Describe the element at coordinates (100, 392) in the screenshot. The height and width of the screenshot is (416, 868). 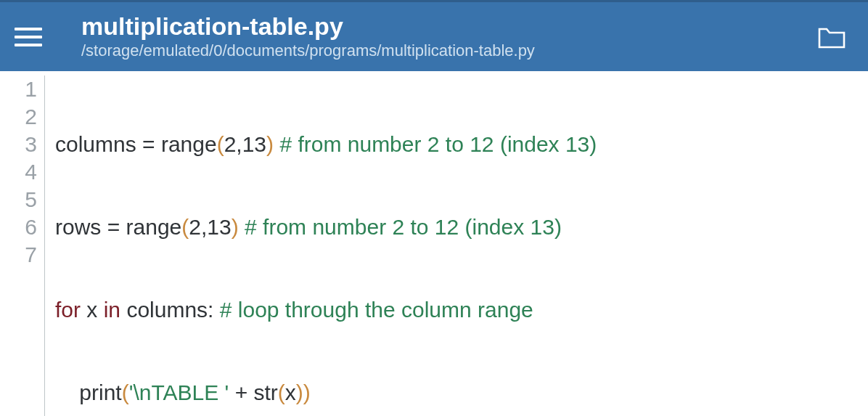
I see `builtin: print` at that location.